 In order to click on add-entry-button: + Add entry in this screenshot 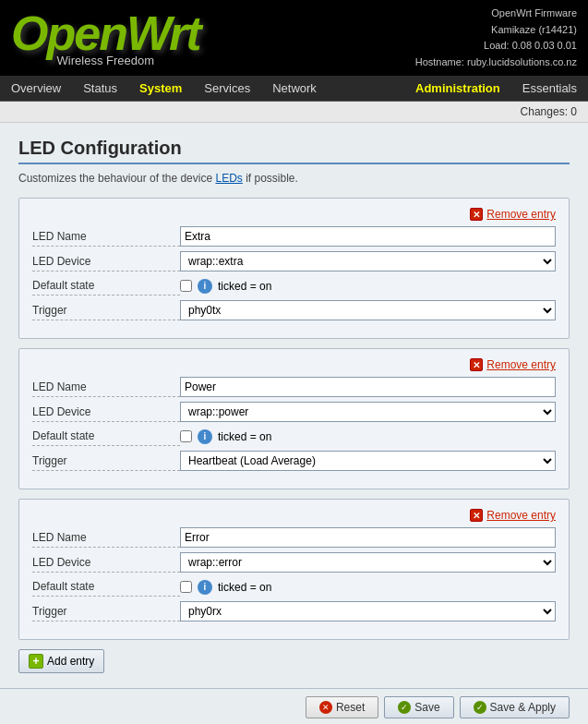, I will do `click(61, 661)`.